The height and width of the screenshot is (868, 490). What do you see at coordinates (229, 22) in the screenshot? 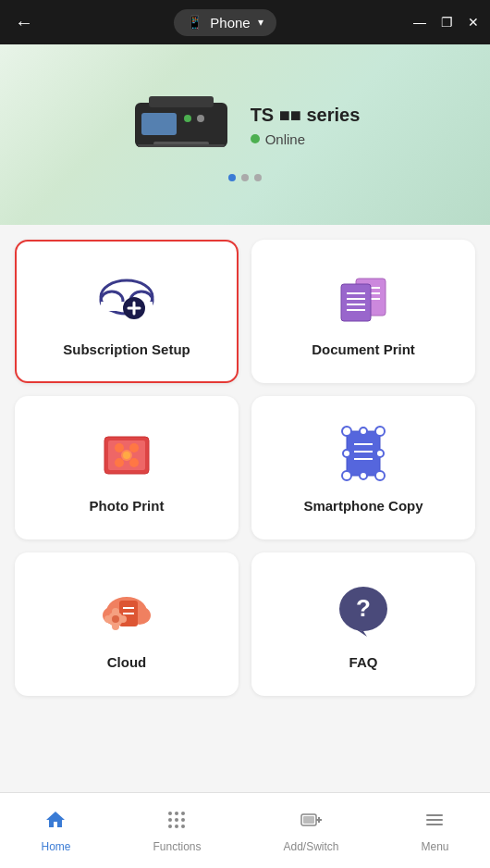
I see `device-label: Phone` at bounding box center [229, 22].